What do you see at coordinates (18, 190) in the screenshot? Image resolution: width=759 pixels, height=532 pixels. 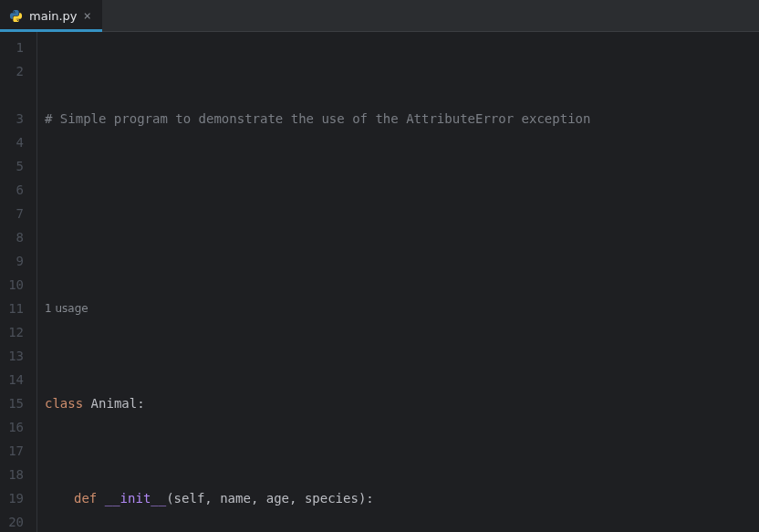 I see `line-number: 6` at bounding box center [18, 190].